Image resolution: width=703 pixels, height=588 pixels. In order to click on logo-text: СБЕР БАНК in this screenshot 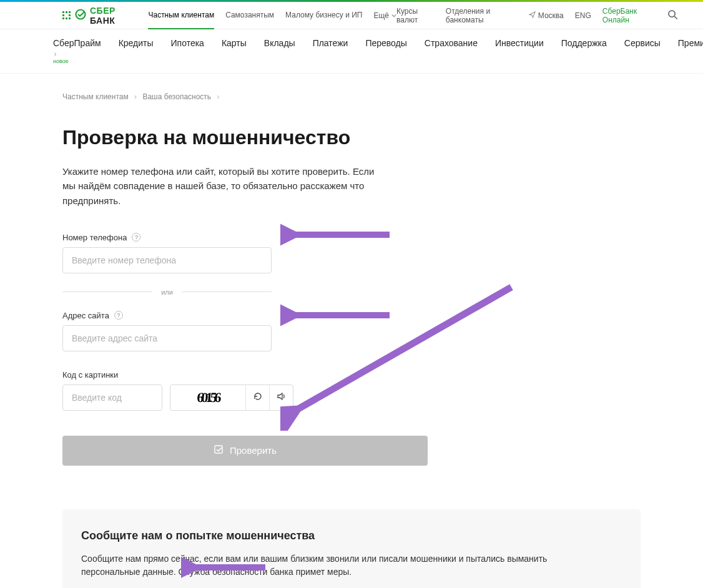, I will do `click(112, 16)`.